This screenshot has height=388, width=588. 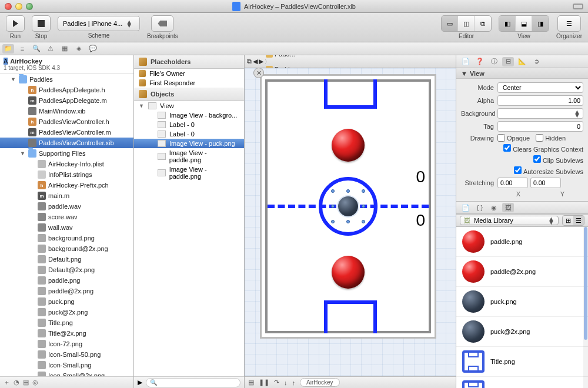 I want to click on library-item: paddle.png, so click(x=522, y=242).